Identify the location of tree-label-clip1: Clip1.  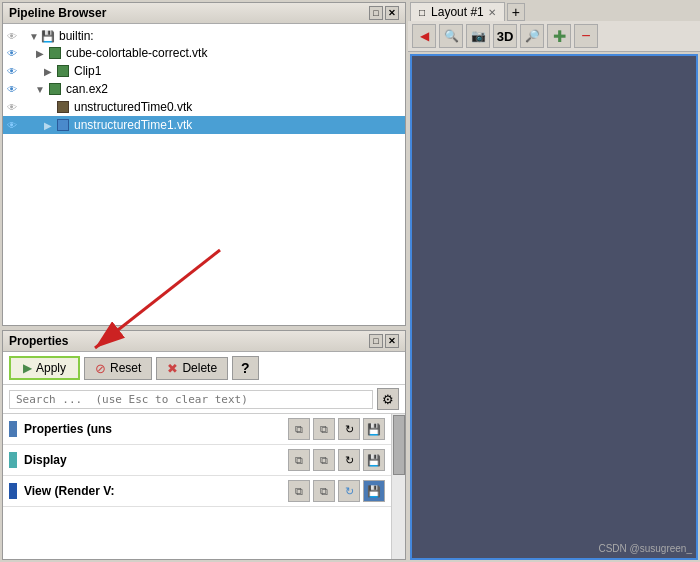
(88, 71).